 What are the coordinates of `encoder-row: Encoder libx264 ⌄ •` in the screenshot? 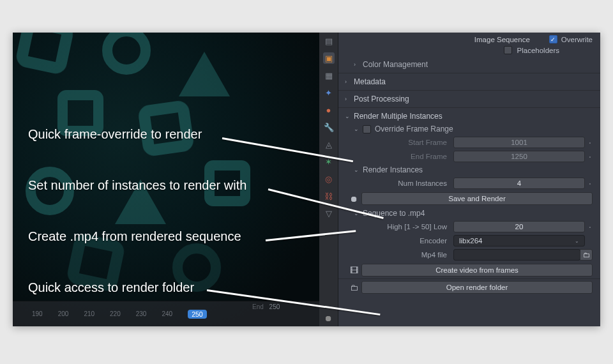 It's located at (469, 241).